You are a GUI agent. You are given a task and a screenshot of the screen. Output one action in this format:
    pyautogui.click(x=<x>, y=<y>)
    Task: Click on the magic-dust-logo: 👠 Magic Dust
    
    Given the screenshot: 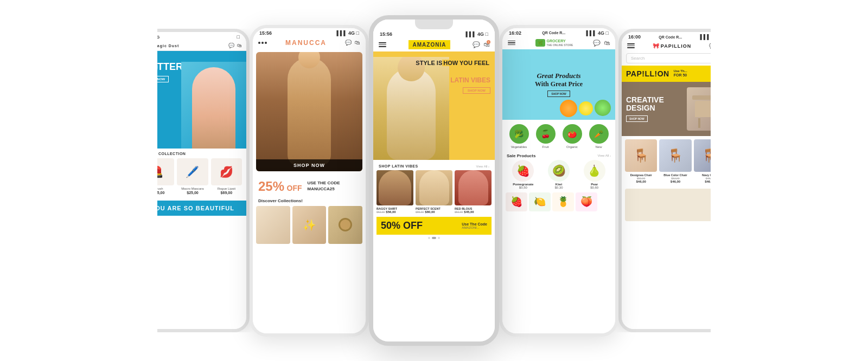 What is the action you would take?
    pyautogui.click(x=161, y=46)
    